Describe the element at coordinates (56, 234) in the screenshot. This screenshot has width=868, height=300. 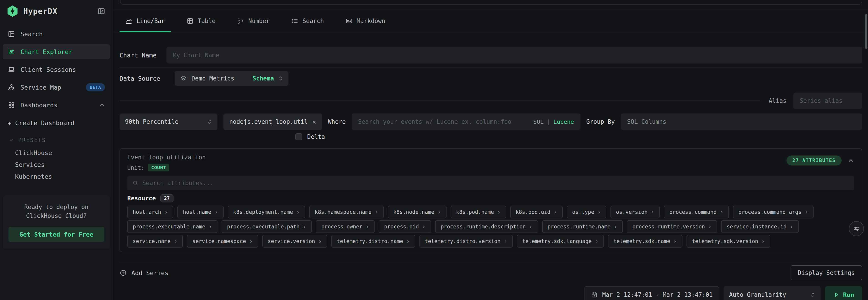
I see `get-started-button: Get Started for Free` at that location.